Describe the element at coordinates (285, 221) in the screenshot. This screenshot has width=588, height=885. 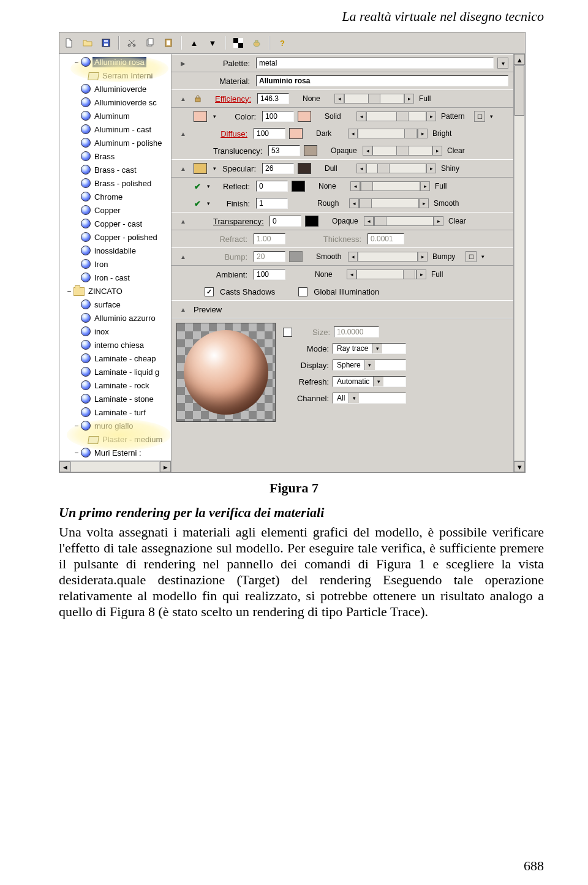
I see `transparency-input: 0` at that location.